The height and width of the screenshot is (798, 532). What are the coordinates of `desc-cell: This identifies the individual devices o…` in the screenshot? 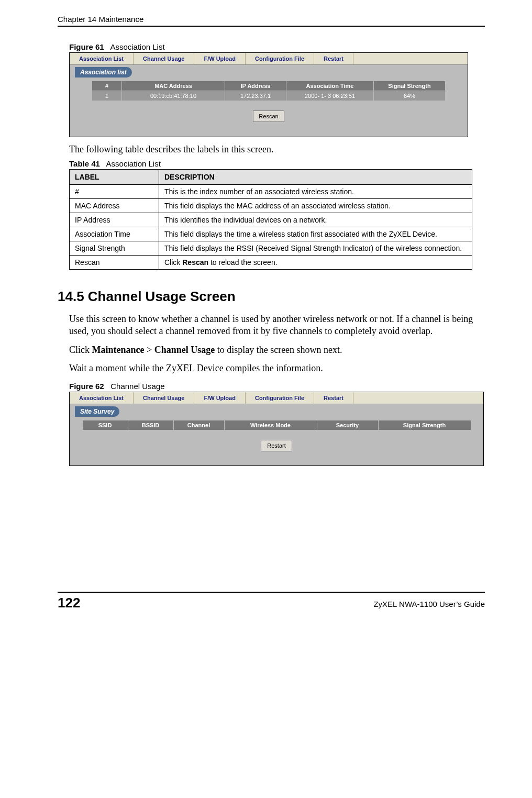 It's located at (316, 220).